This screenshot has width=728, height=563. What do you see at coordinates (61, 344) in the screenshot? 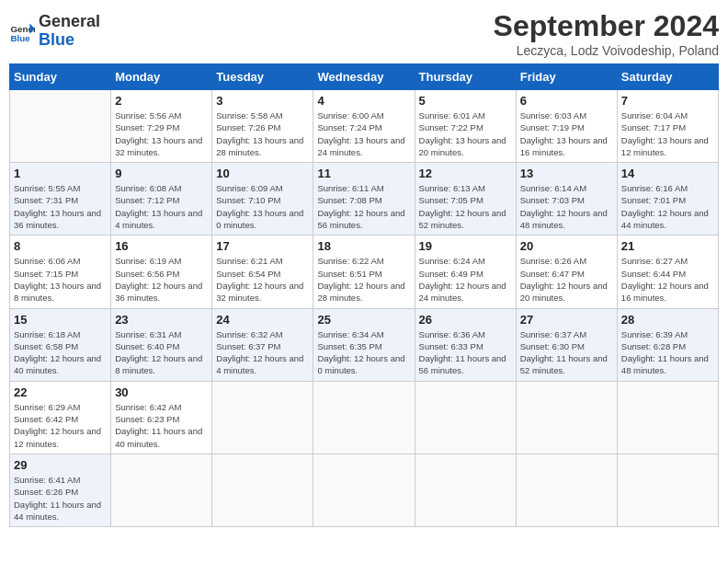
I see `calendar-cell: 15Sunrise: 6:18 AMSunset: 6:58 PMDayligh…` at bounding box center [61, 344].